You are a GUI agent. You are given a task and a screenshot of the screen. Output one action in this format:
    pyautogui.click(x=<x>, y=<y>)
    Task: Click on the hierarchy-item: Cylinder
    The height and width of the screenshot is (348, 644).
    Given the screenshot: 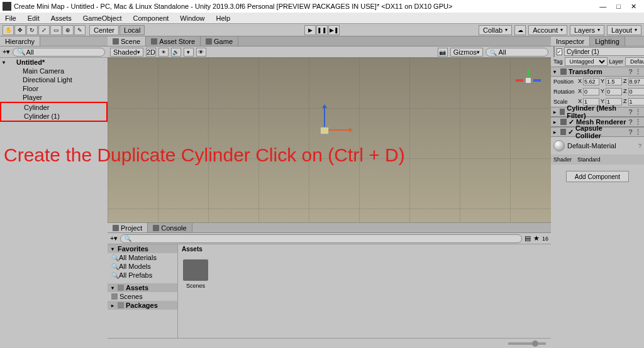 What is the action you would take?
    pyautogui.click(x=54, y=107)
    